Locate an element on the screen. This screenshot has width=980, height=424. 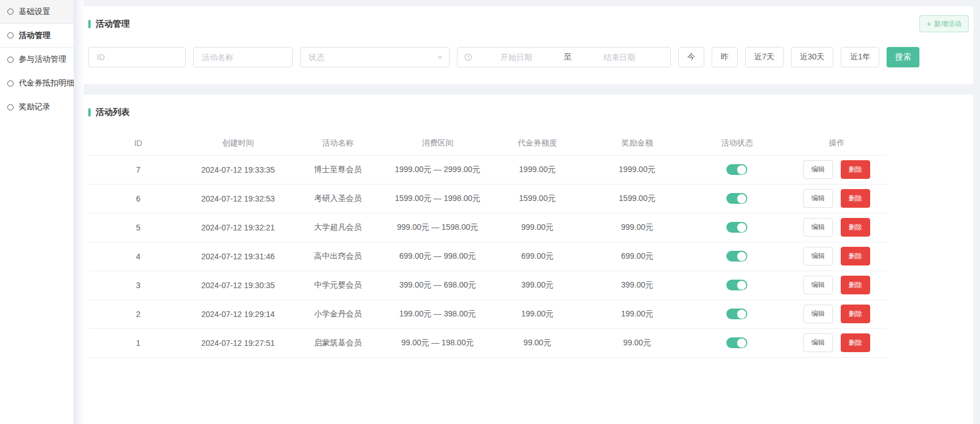
sidebar-item-label: 代金券抵扣明细 is located at coordinates (46, 83).